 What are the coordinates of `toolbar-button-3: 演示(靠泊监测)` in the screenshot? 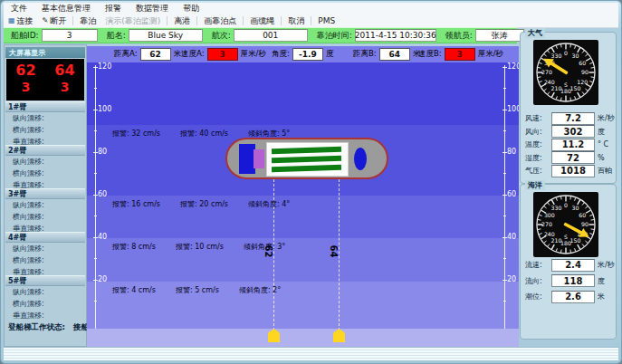 It's located at (132, 22).